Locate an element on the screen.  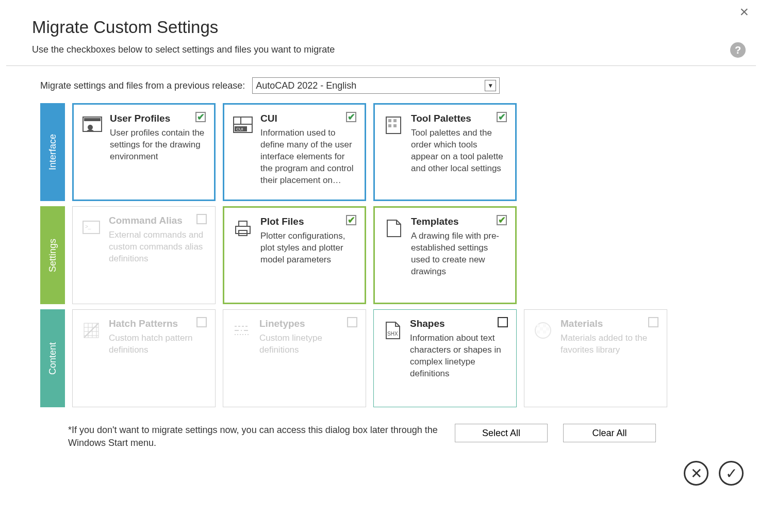
tile-title: Materials is located at coordinates (609, 324).